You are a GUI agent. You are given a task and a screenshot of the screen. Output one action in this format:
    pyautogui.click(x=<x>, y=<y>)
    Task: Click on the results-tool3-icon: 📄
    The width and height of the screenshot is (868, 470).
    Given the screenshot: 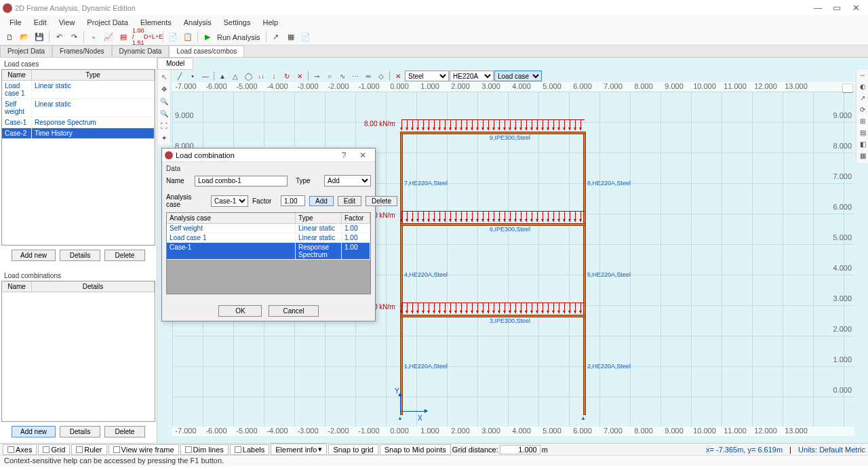 What is the action you would take?
    pyautogui.click(x=306, y=37)
    